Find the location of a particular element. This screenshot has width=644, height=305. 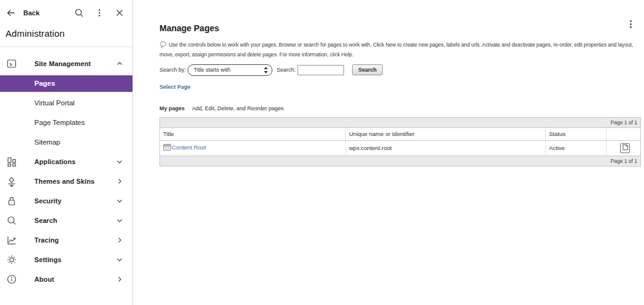

sidebar-item-label: Applications is located at coordinates (55, 162).